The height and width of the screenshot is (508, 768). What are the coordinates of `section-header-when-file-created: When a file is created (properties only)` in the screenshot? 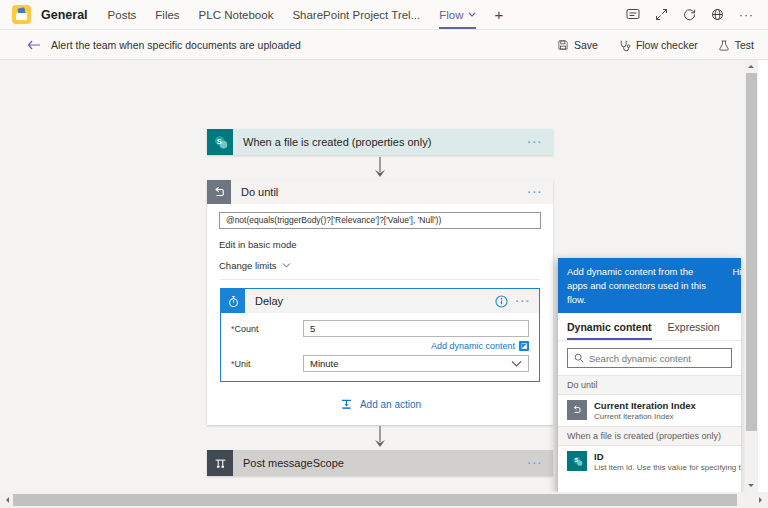 It's located at (650, 436).